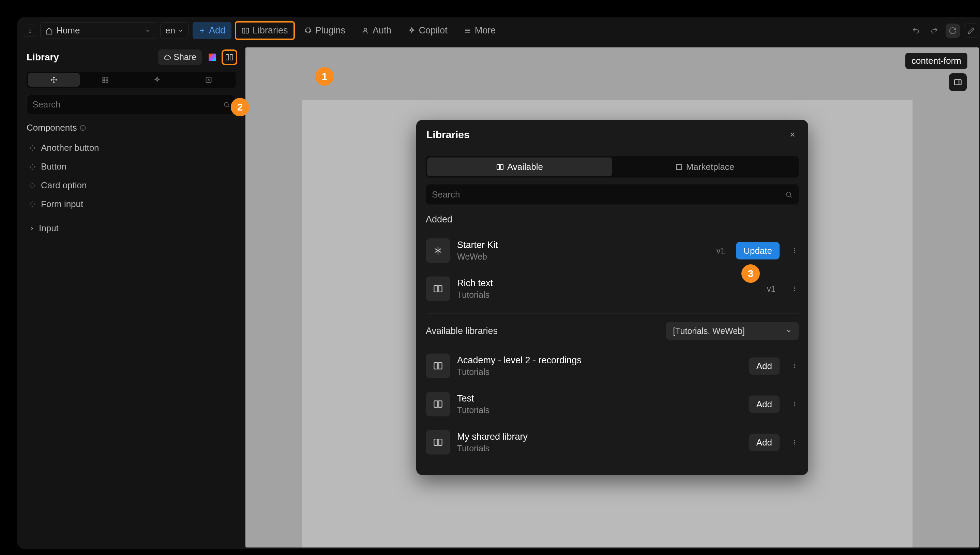 This screenshot has height=555, width=980. I want to click on plugins-button: Plugins, so click(325, 30).